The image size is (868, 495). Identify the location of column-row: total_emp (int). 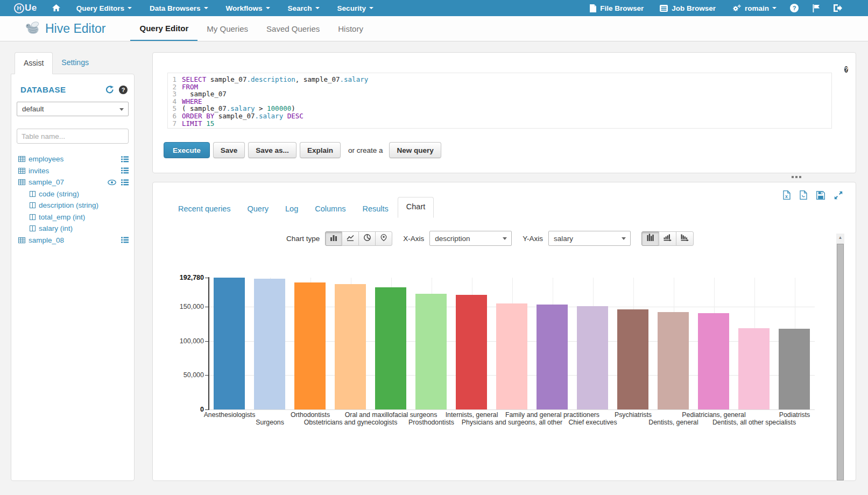
(74, 217).